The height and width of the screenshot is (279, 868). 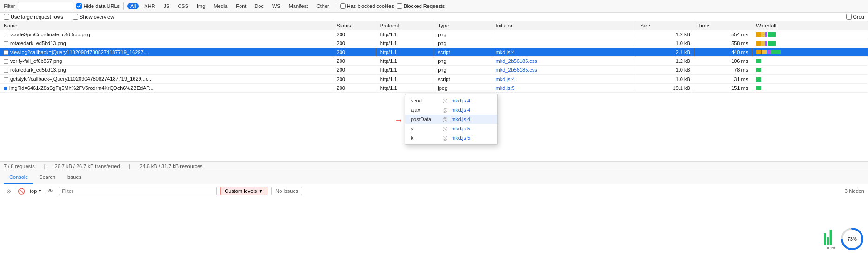 What do you see at coordinates (405, 26) in the screenshot?
I see `col-header-protocol: Protocol` at bounding box center [405, 26].